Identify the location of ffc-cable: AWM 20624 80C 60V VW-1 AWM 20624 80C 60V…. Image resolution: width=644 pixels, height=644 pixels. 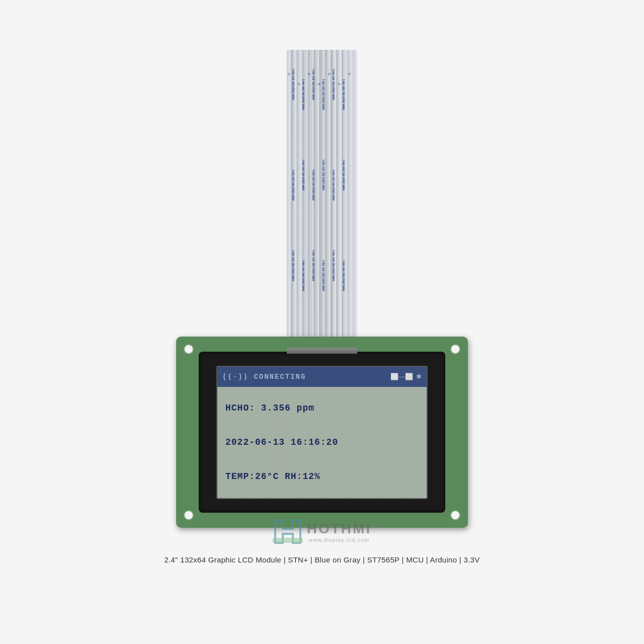
(322, 196).